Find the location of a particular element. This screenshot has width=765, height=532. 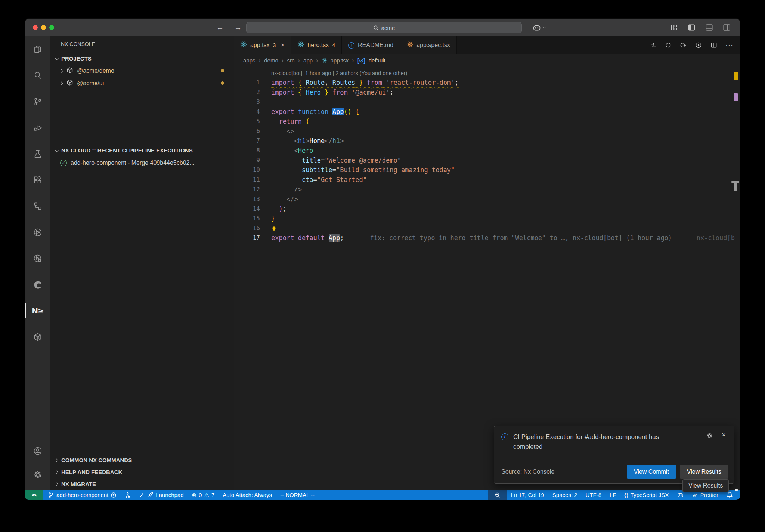

code-line-13: 13 </> is located at coordinates (487, 199).